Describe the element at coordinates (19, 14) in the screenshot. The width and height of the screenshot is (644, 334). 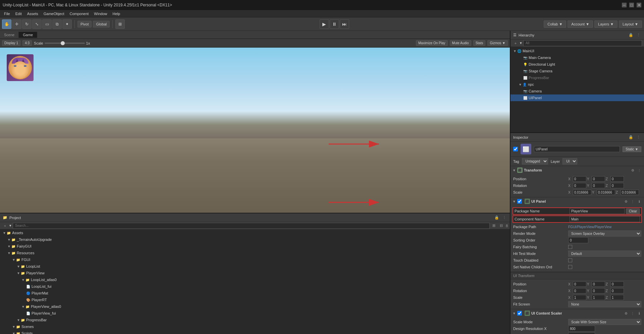
I see `menu-edit: Edit` at that location.